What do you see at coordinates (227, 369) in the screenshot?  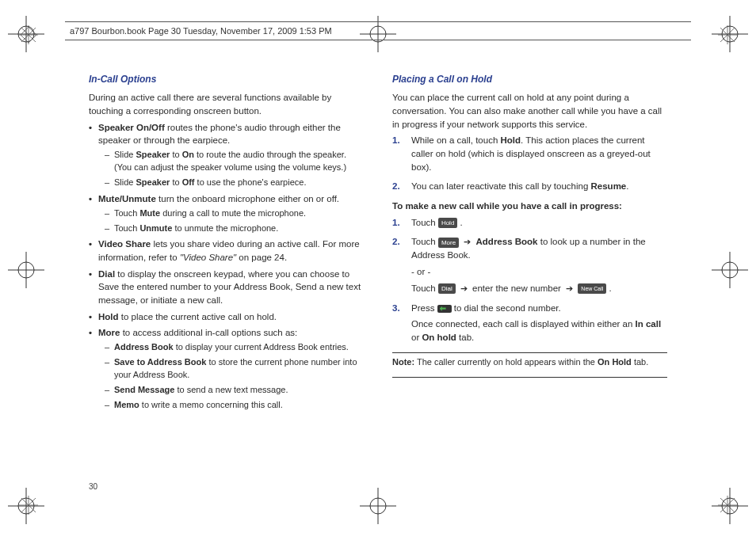 I see `option-more: More to access additional in-call option…` at bounding box center [227, 369].